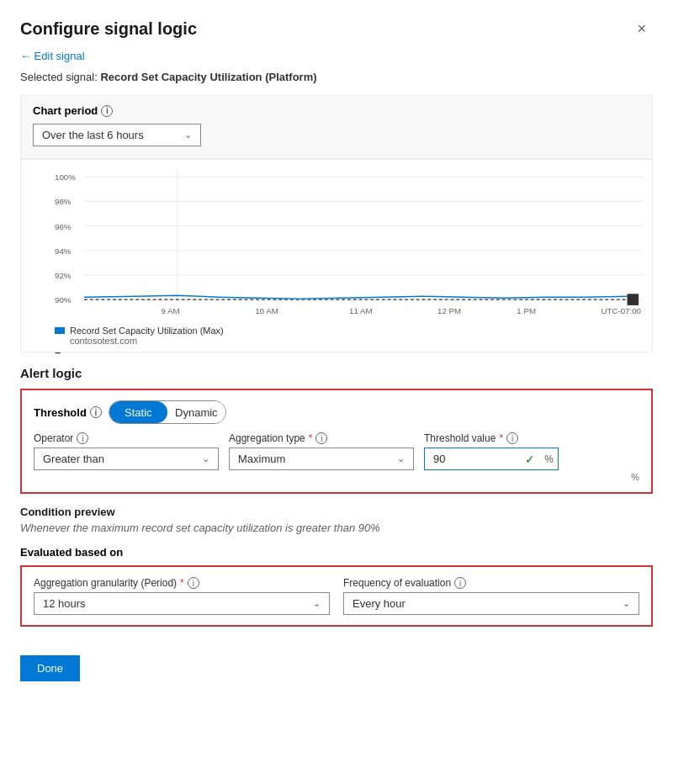  I want to click on close-button: ×, so click(641, 29).